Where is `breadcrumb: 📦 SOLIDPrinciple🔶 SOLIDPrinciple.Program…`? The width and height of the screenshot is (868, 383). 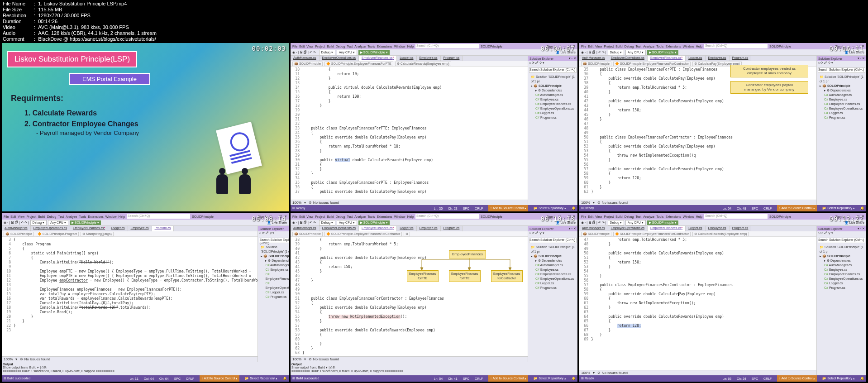
breadcrumb: 📦 SOLIDPrinciple🔶 SOLIDPrinciple.Program… is located at coordinates (129, 234).